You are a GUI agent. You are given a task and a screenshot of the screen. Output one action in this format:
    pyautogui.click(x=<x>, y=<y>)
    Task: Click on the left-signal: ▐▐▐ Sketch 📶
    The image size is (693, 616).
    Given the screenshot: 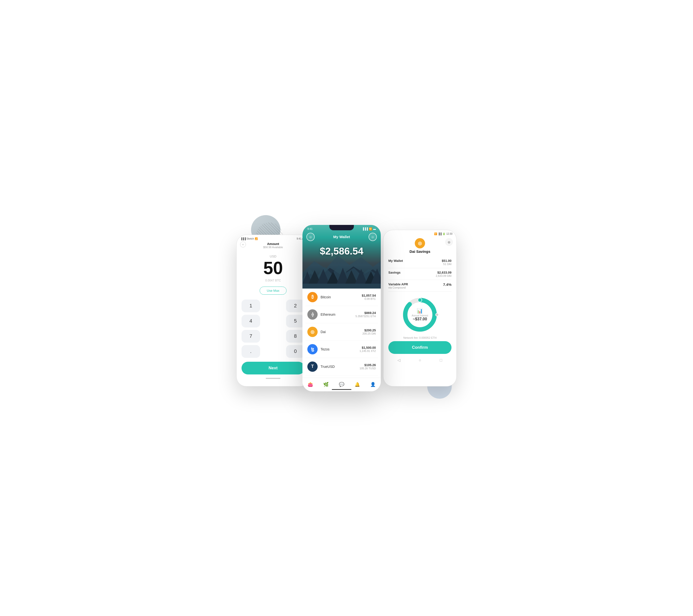 What is the action you would take?
    pyautogui.click(x=249, y=239)
    